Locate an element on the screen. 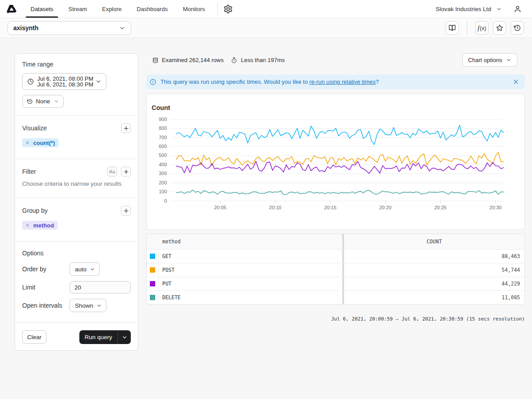  run-query-button: Run query is located at coordinates (98, 337).